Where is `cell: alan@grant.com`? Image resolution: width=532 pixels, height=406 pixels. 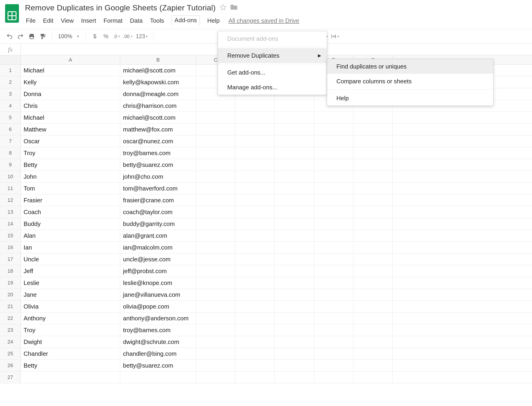 cell: alan@grant.com is located at coordinates (158, 236).